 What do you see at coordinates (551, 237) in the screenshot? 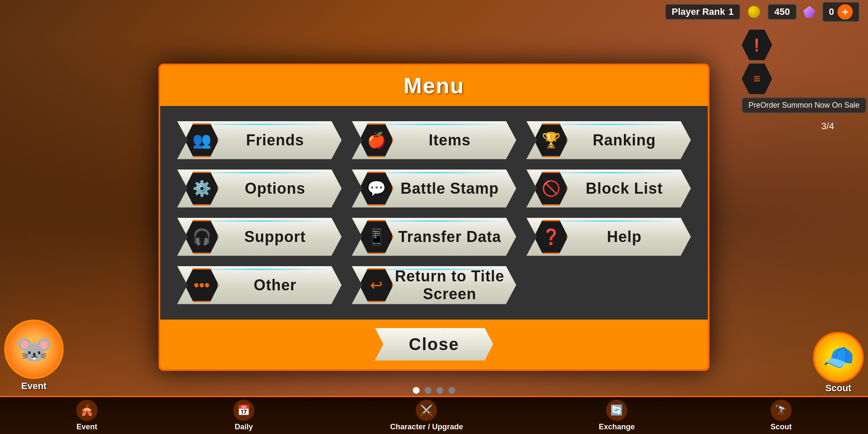
I see `help-icon-wrap: ❓` at bounding box center [551, 237].